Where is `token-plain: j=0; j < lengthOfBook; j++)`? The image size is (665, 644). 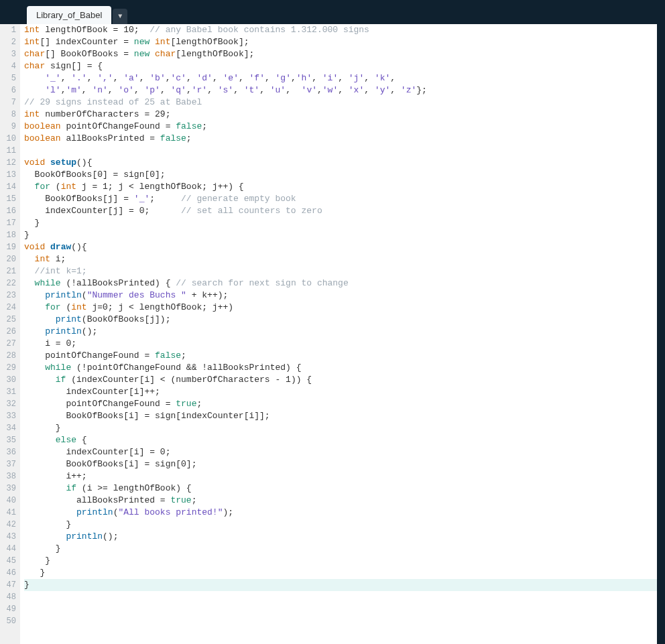 token-plain: j=0; j < lengthOfBook; j++) is located at coordinates (160, 307).